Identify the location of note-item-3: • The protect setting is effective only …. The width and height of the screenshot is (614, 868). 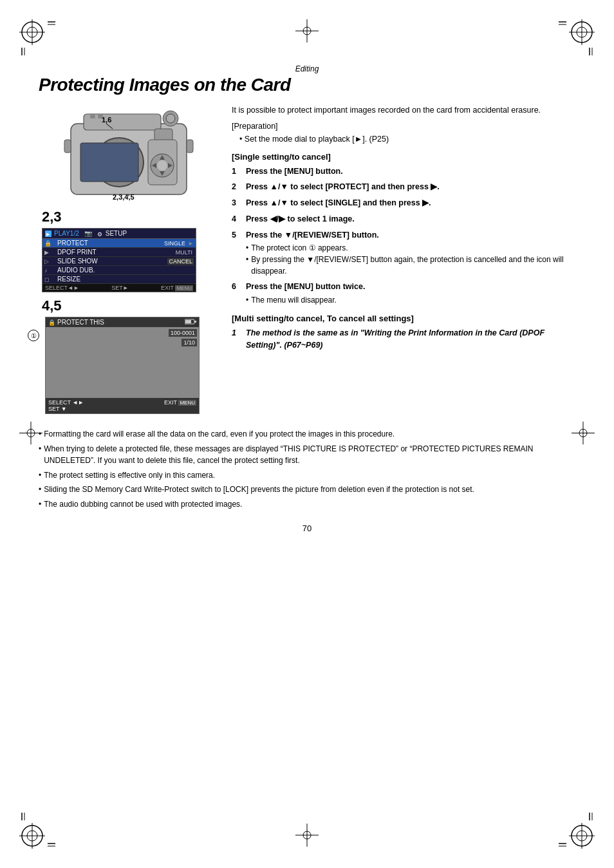
(307, 475).